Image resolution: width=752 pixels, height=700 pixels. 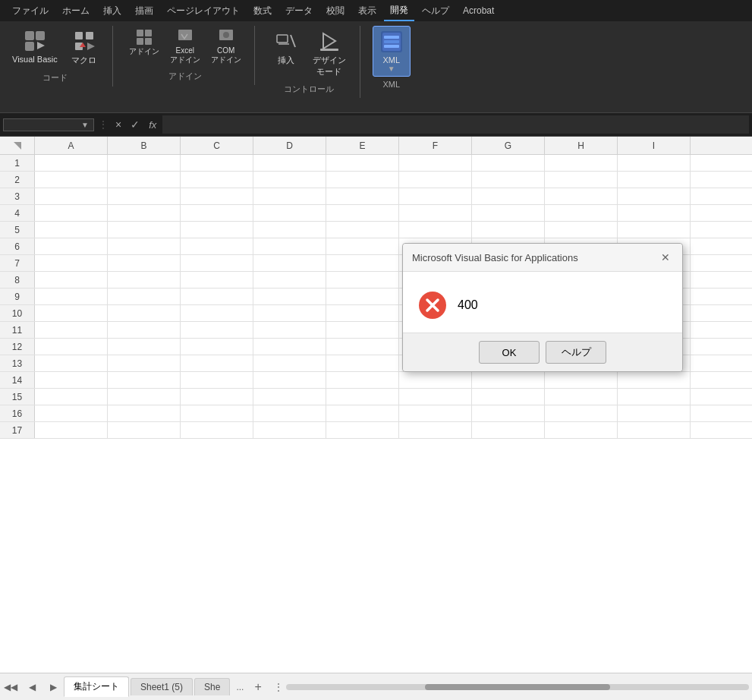 I want to click on dialog-titlebar: Microsoft Visual Basic for Applications …, so click(x=543, y=258).